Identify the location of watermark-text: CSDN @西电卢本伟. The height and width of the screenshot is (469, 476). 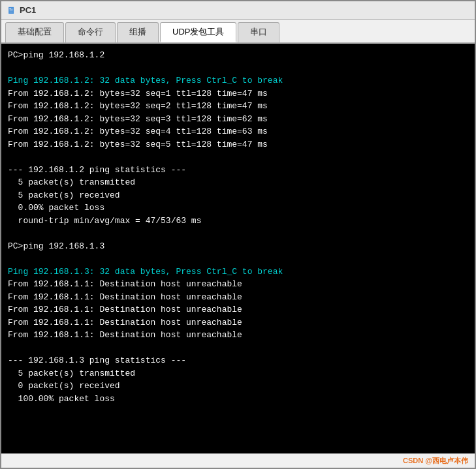
(436, 461).